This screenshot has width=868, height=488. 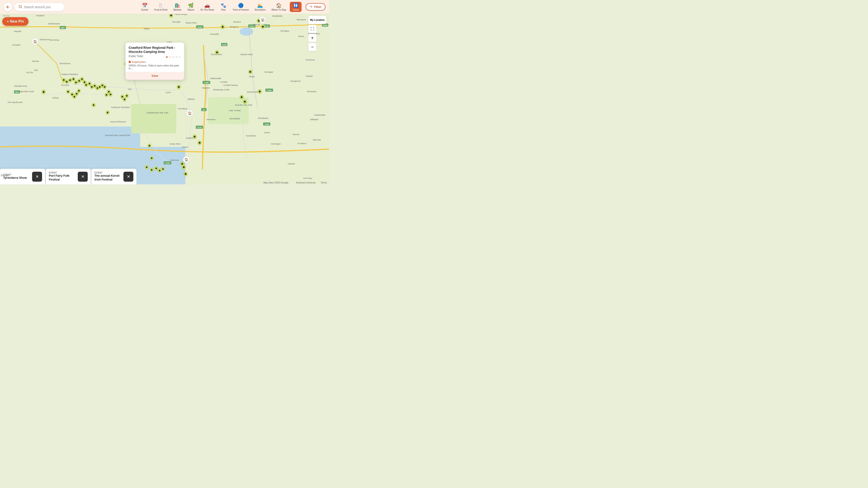 I want to click on svg-text: Ob Flat, so click(x=30, y=73).